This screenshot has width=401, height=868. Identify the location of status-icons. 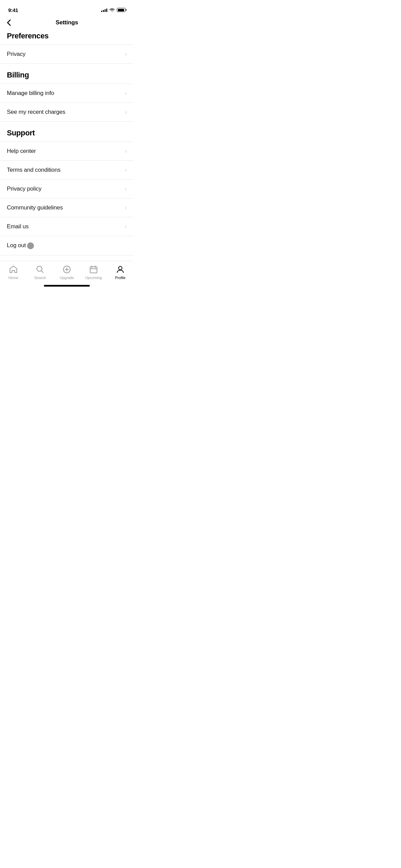
(113, 10).